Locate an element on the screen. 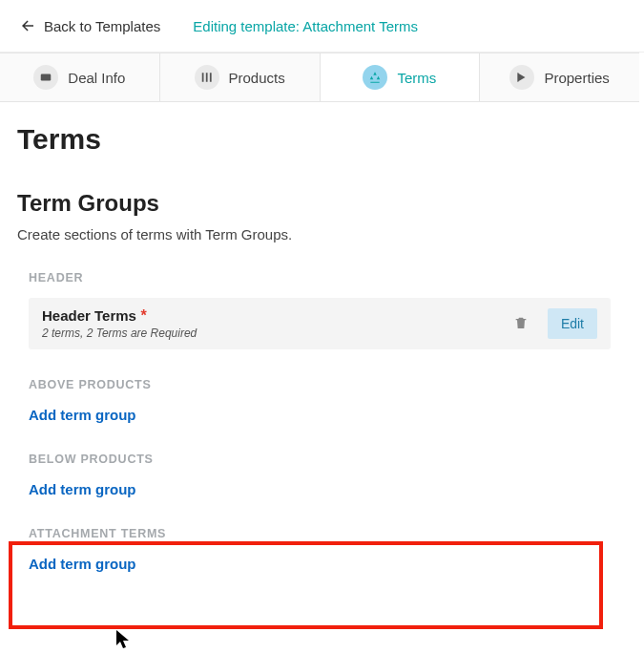 The image size is (644, 653). topbar: Back to Templates Editing template: Atta… is located at coordinates (322, 27).